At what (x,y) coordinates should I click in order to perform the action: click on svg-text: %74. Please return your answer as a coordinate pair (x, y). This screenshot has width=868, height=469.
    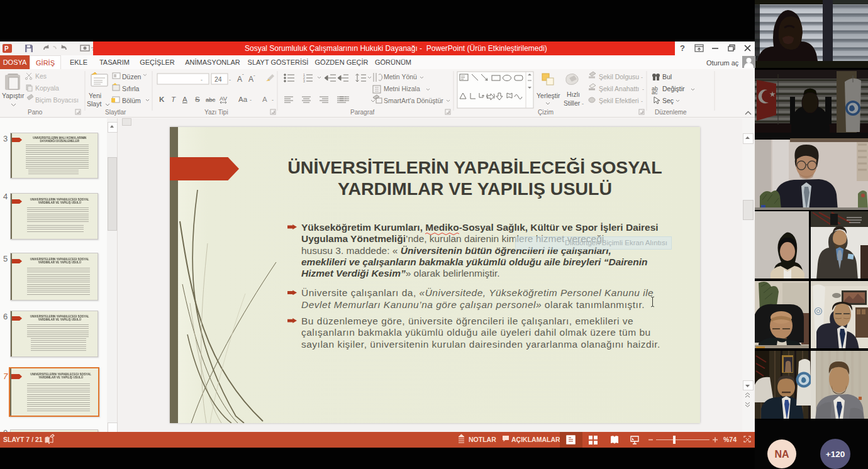
    Looking at the image, I should click on (730, 439).